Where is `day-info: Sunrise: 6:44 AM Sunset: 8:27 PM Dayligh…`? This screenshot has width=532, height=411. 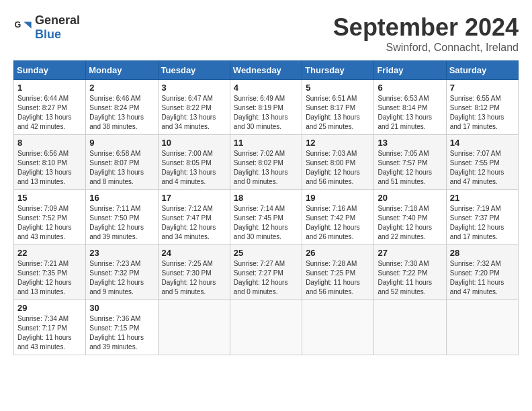 day-info: Sunrise: 6:44 AM Sunset: 8:27 PM Dayligh… is located at coordinates (50, 113).